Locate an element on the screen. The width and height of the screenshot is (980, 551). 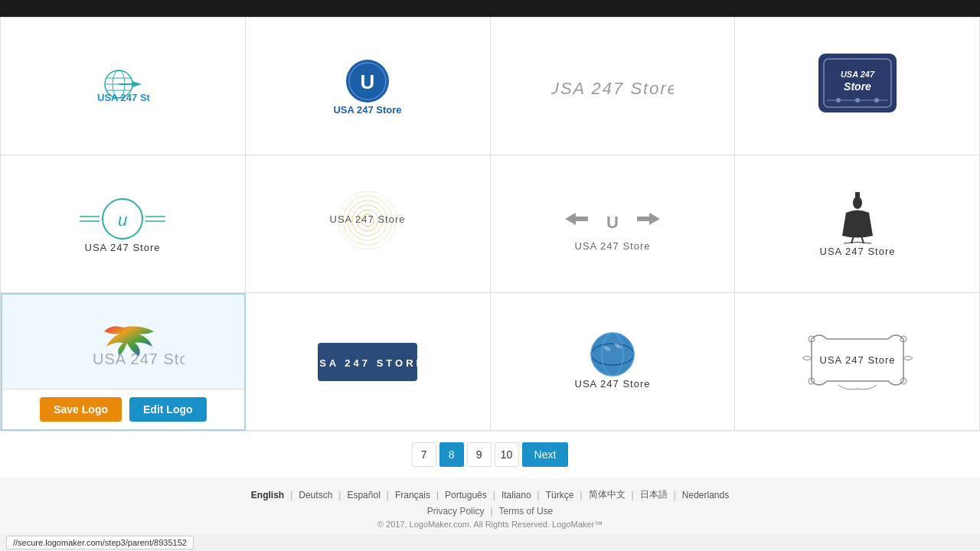
logo-cell-12: USA 247 Store is located at coordinates (858, 362).